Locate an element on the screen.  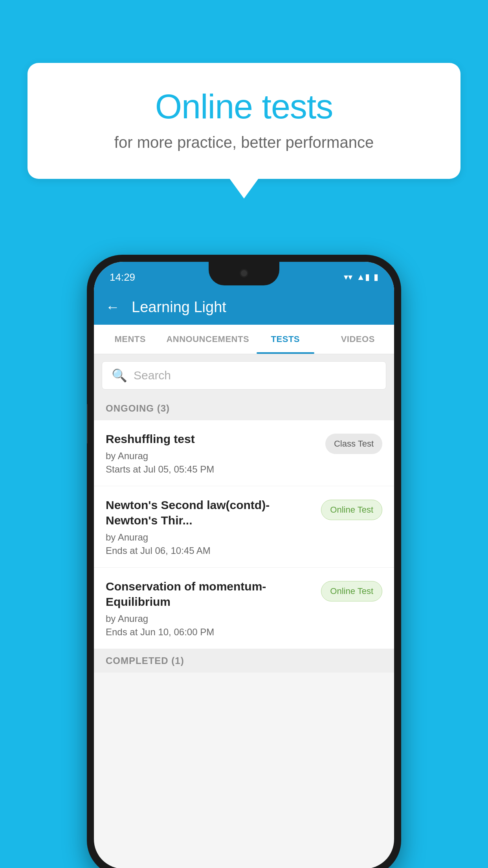
speech-bubble: Online tests for more practice, better p… is located at coordinates (244, 121).